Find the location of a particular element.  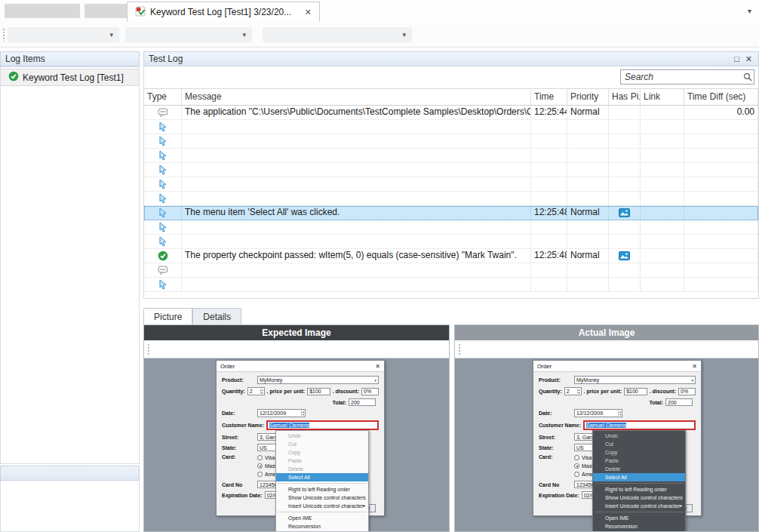

column-header-message: Message is located at coordinates (356, 97).